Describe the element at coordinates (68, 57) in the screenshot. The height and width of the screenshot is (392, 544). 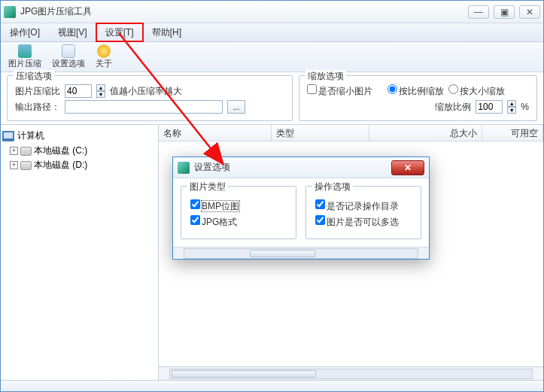
I see `tool-options: 设置选项` at that location.